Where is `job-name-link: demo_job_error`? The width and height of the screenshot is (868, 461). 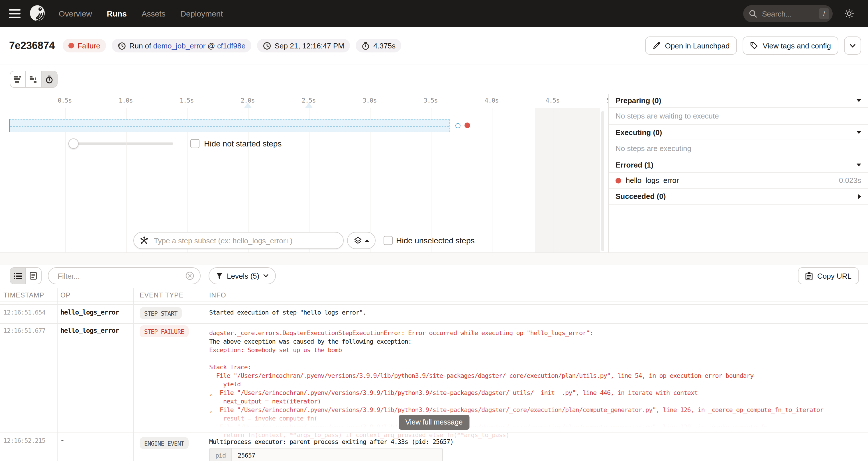
job-name-link: demo_job_error is located at coordinates (180, 46).